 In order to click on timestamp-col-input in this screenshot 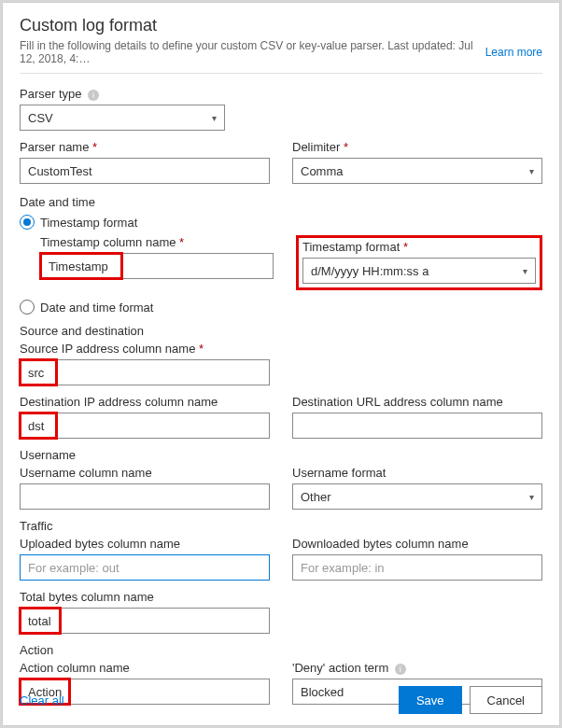, I will do `click(157, 266)`.